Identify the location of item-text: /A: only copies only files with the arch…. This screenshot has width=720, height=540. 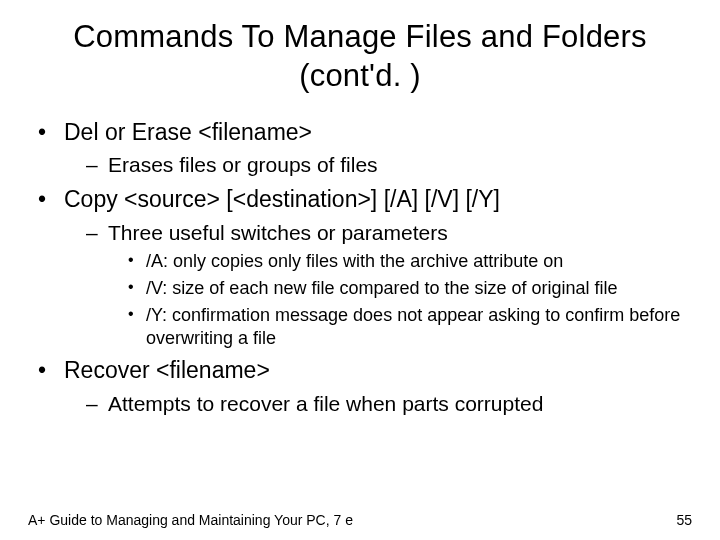
(354, 261).